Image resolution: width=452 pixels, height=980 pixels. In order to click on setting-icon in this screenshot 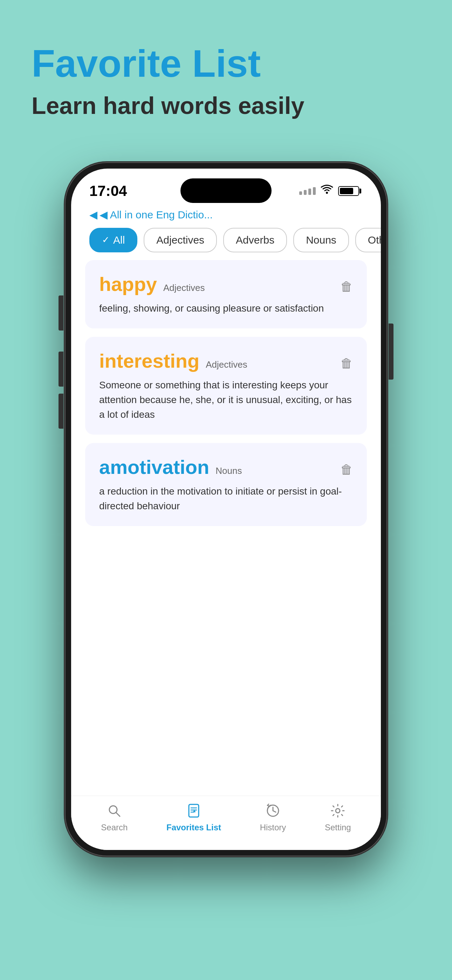, I will do `click(338, 811)`.